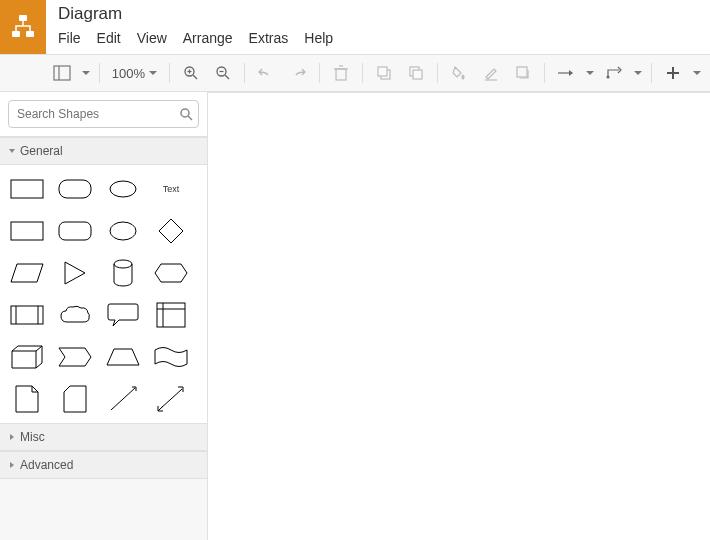  Describe the element at coordinates (27, 399) in the screenshot. I see `shape-note` at that location.